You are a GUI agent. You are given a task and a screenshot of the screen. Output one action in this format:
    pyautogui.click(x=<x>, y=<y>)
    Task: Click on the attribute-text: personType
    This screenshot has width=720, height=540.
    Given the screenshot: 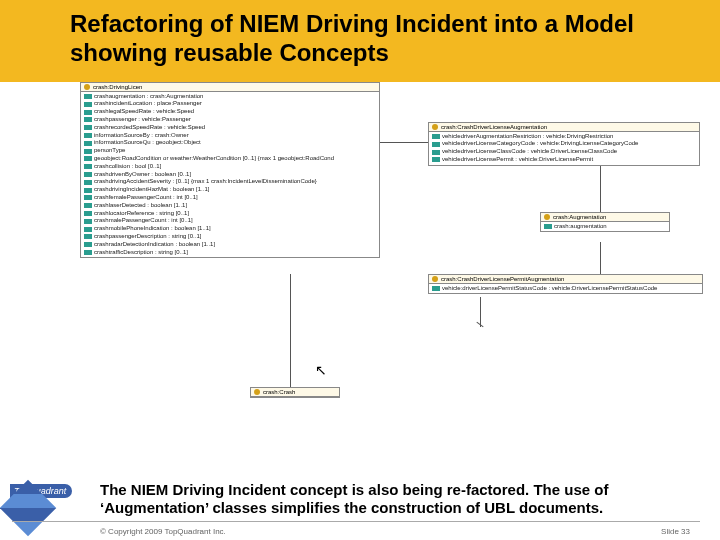 What is the action you would take?
    pyautogui.click(x=110, y=151)
    